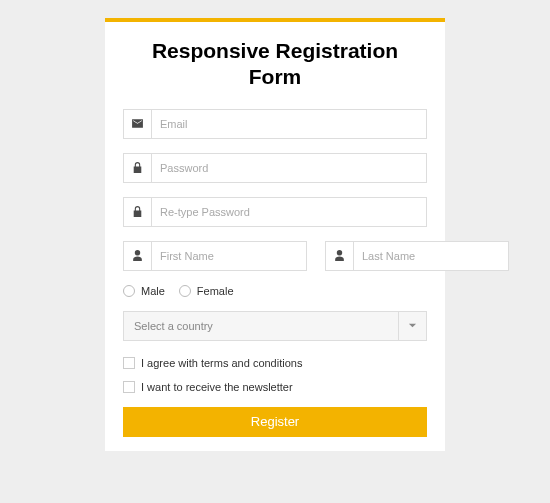 This screenshot has height=503, width=550. What do you see at coordinates (275, 124) in the screenshot?
I see `email-group` at bounding box center [275, 124].